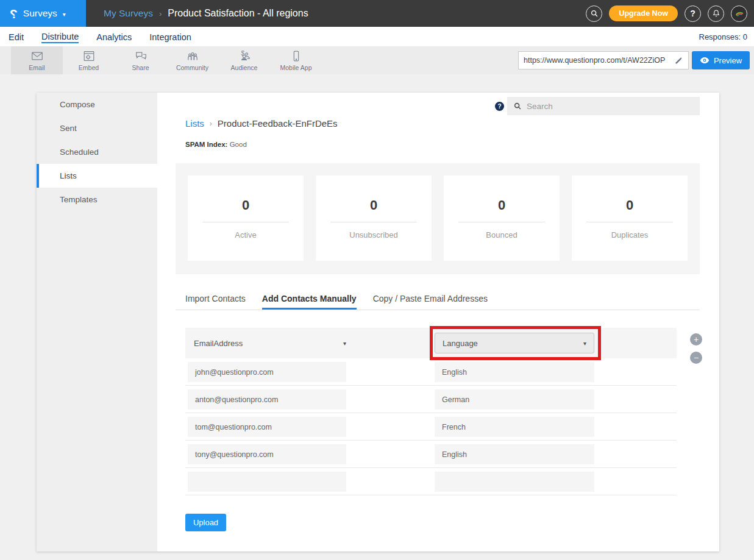 Image resolution: width=754 pixels, height=560 pixels. What do you see at coordinates (724, 37) in the screenshot?
I see `responses-count: Responses: 0` at bounding box center [724, 37].